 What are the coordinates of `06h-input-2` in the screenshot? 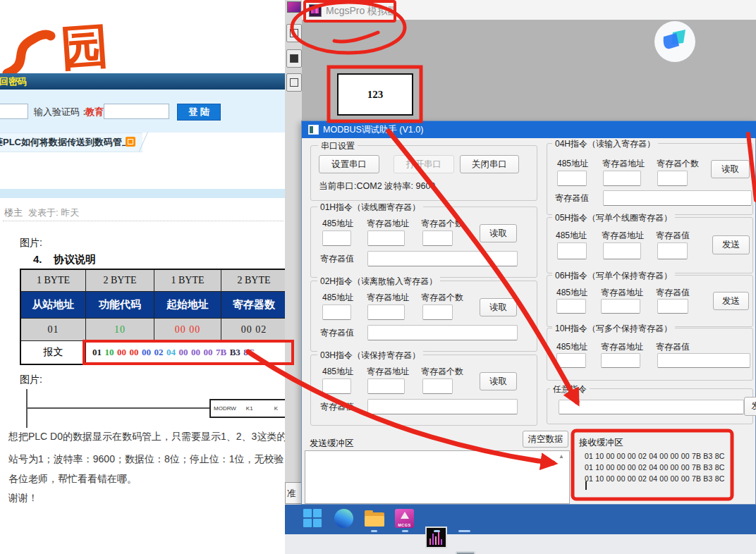 It's located at (621, 306).